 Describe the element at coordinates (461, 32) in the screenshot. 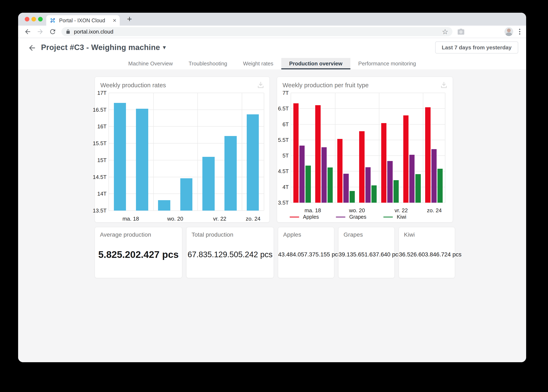

I see `screenshot-camera-icon` at that location.